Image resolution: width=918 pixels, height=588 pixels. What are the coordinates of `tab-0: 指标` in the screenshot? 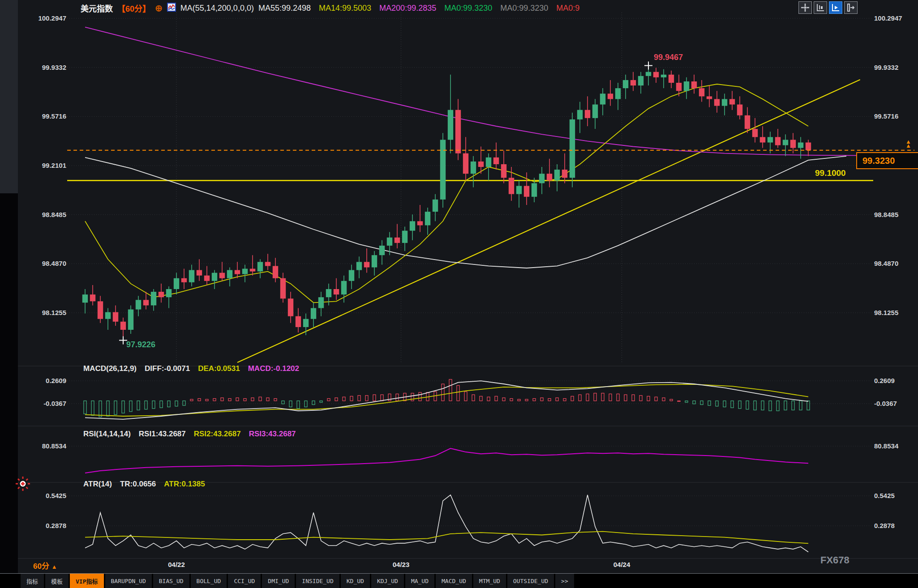 It's located at (32, 581).